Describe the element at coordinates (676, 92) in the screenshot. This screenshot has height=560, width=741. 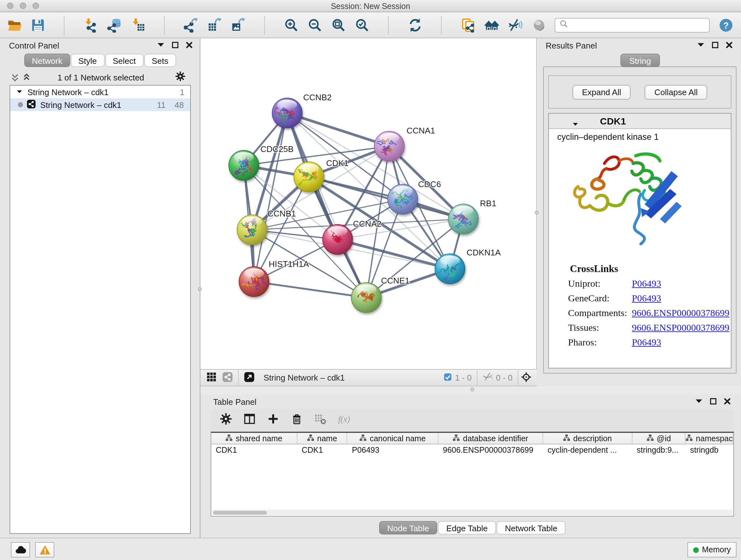
I see `collapse-all-button: Collapse All` at that location.